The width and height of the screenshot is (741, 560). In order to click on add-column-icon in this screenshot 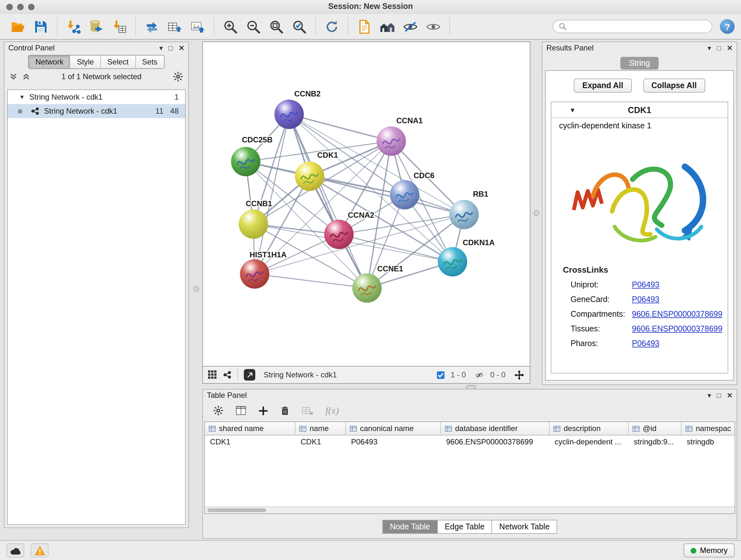, I will do `click(263, 411)`.